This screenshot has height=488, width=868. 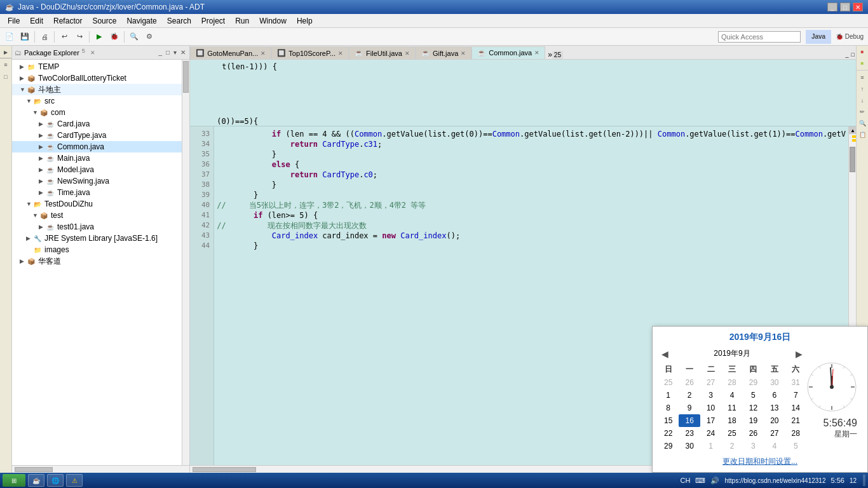 I want to click on taskbar-app-info: ⚠, so click(x=74, y=480).